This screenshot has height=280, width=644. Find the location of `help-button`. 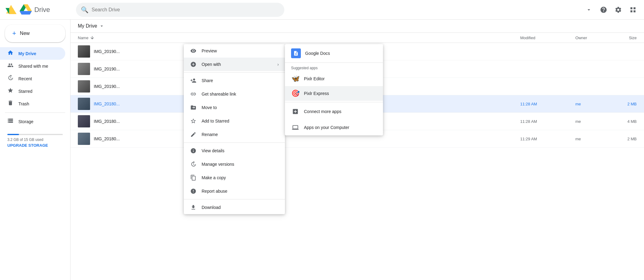

help-button is located at coordinates (604, 10).